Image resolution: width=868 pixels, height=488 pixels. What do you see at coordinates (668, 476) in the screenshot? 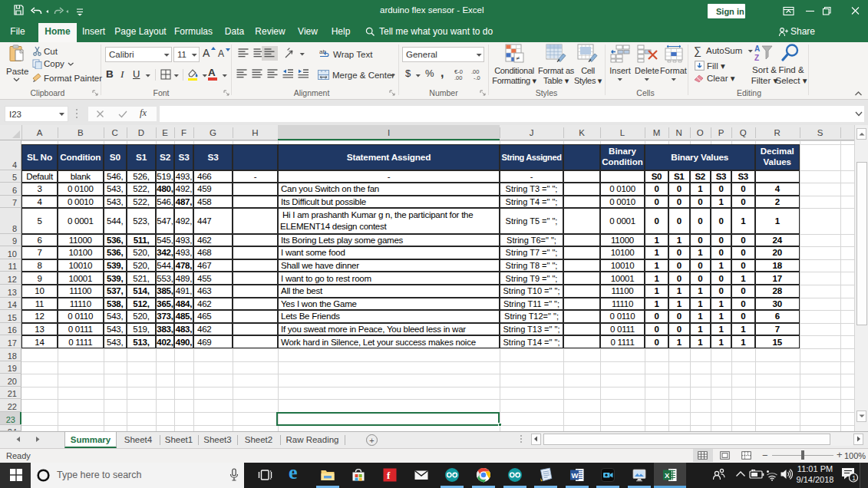
I see `svg-text: X` at bounding box center [668, 476].